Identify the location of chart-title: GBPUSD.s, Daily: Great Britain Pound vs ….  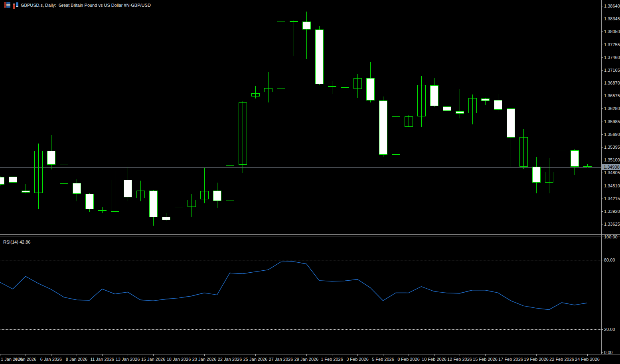
(86, 5).